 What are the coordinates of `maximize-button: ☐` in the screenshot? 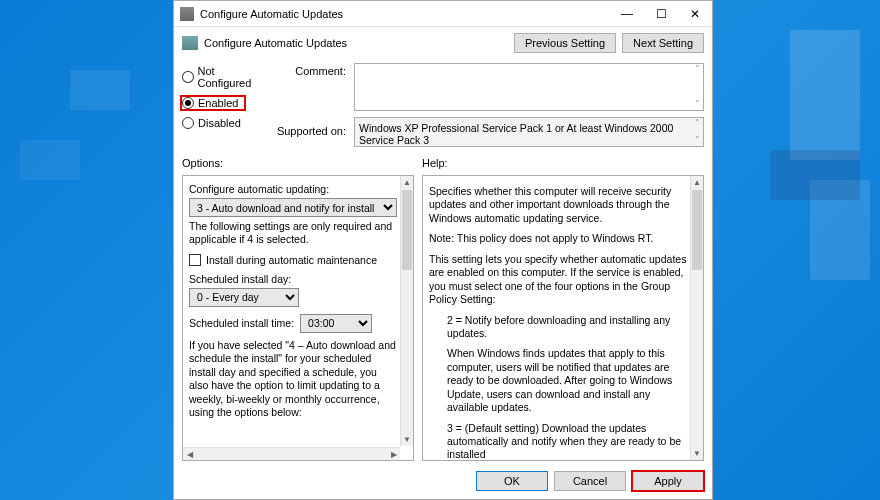 It's located at (661, 14).